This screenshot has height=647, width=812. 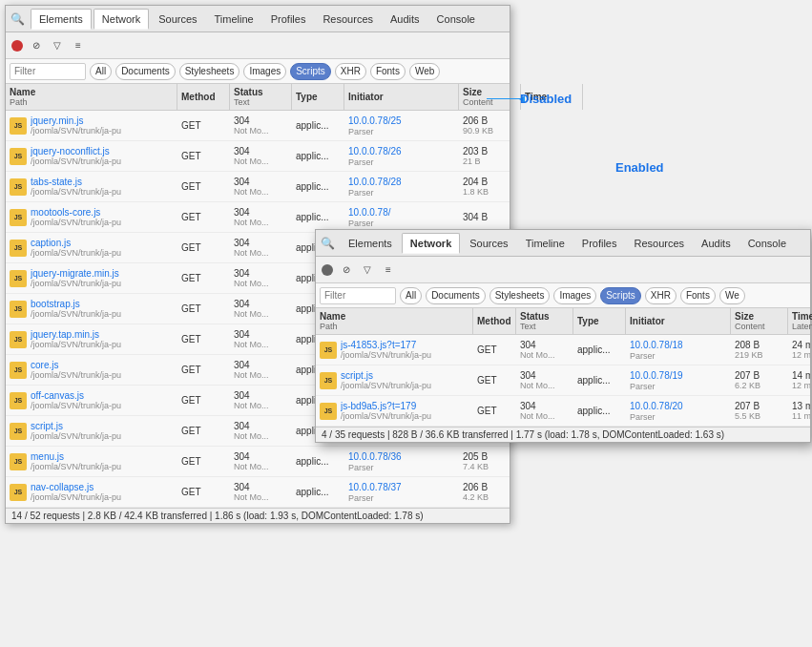 What do you see at coordinates (92, 279) in the screenshot?
I see `cell-name: JS jquery-migrate.min.js /joomla/SVN/tru…` at bounding box center [92, 279].